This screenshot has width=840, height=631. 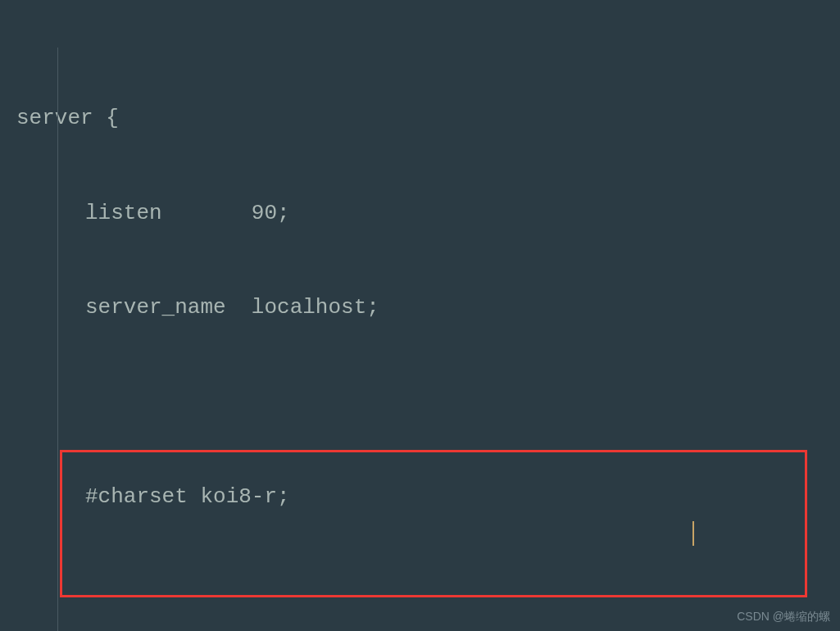 What do you see at coordinates (428, 118) in the screenshot?
I see `code-line: server {` at bounding box center [428, 118].